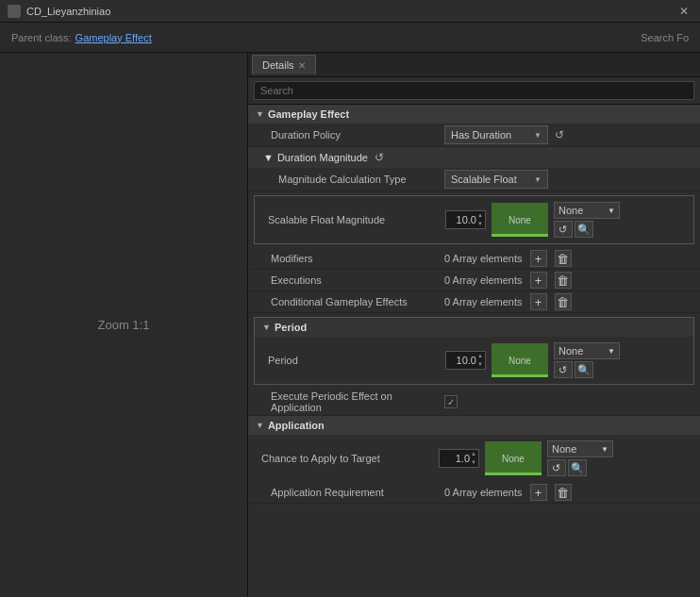 The width and height of the screenshot is (700, 597). I want to click on chance-none-wrap: None ▼ ↺ 🔍, so click(580, 458).